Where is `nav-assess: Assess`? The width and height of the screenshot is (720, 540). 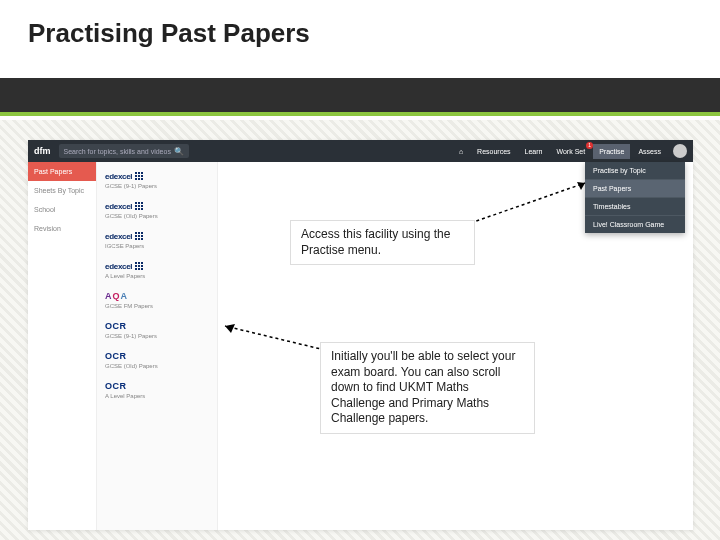
nav-assess: Assess is located at coordinates (650, 152).